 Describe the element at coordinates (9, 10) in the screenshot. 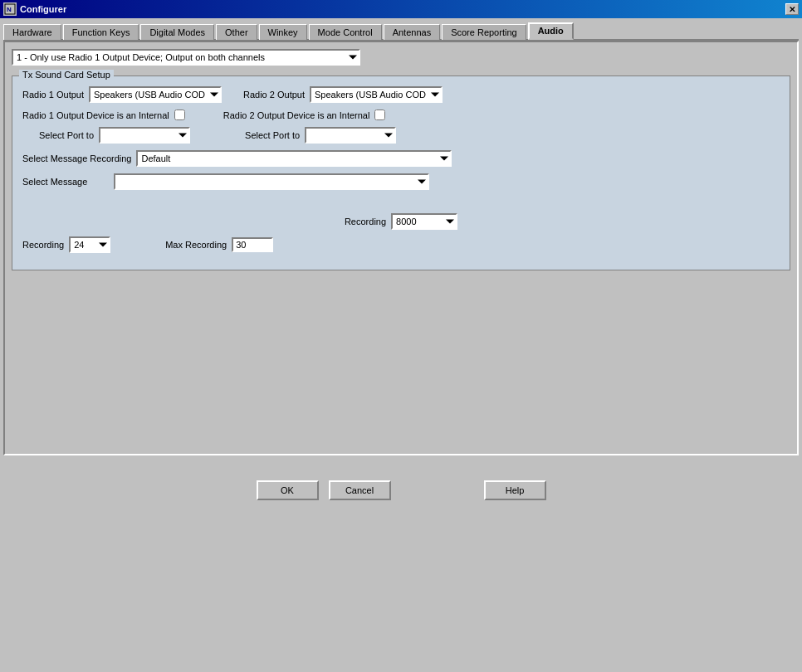

I see `svg-text: N` at that location.